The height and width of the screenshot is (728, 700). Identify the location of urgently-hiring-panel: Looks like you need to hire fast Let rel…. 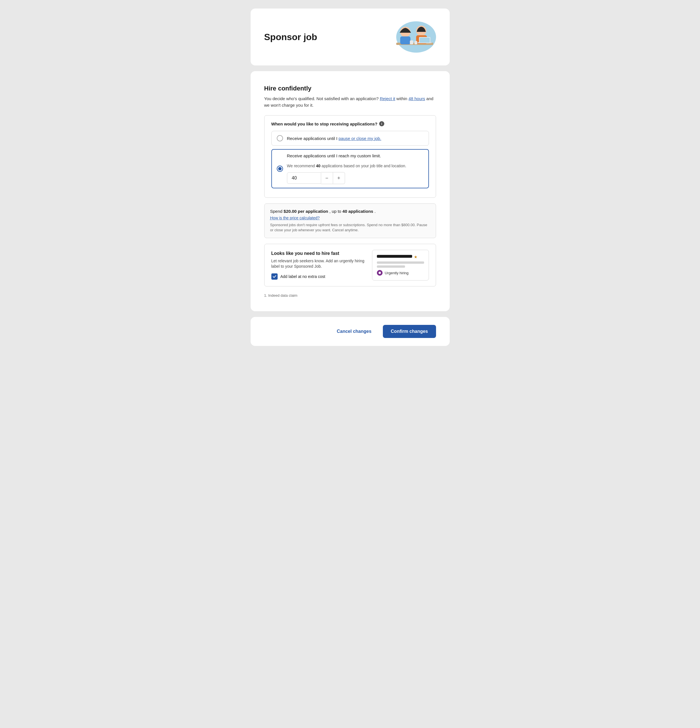
(350, 265).